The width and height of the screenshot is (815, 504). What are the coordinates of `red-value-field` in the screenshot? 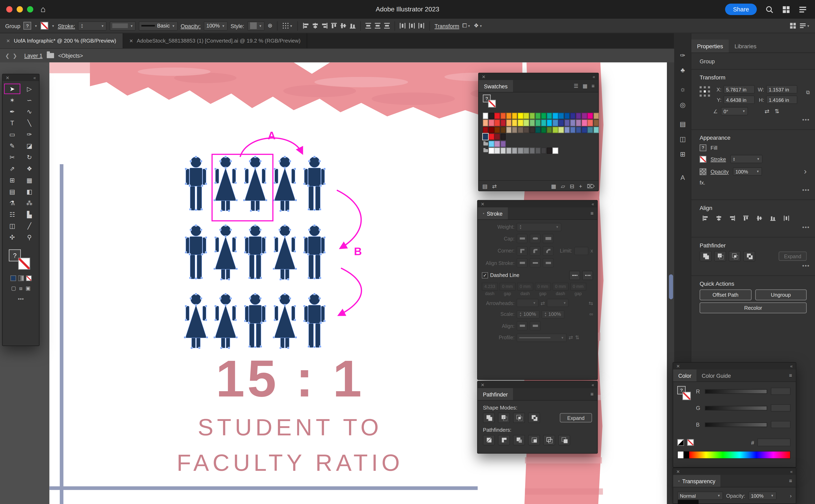 It's located at (781, 391).